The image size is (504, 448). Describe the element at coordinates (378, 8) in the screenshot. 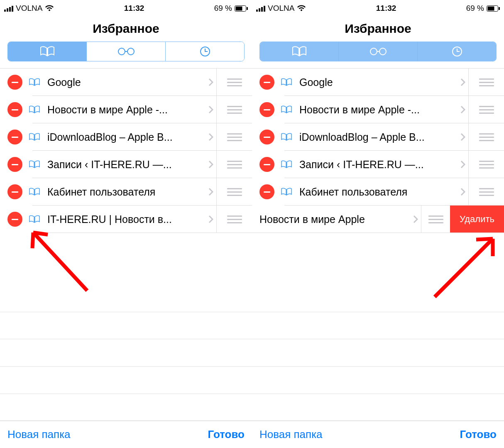

I see `status-bar: VOLNA 11:32 69 %` at that location.